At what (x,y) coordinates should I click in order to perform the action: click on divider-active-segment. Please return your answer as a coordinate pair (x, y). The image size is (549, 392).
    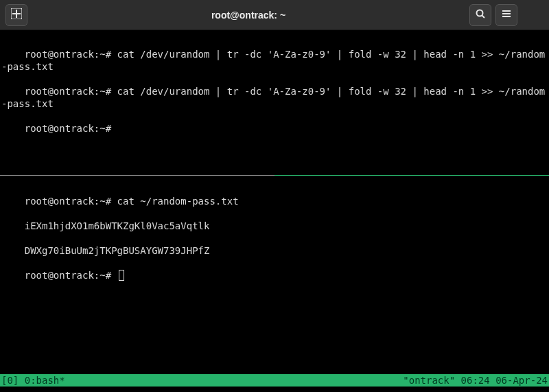
    Looking at the image, I should click on (412, 176).